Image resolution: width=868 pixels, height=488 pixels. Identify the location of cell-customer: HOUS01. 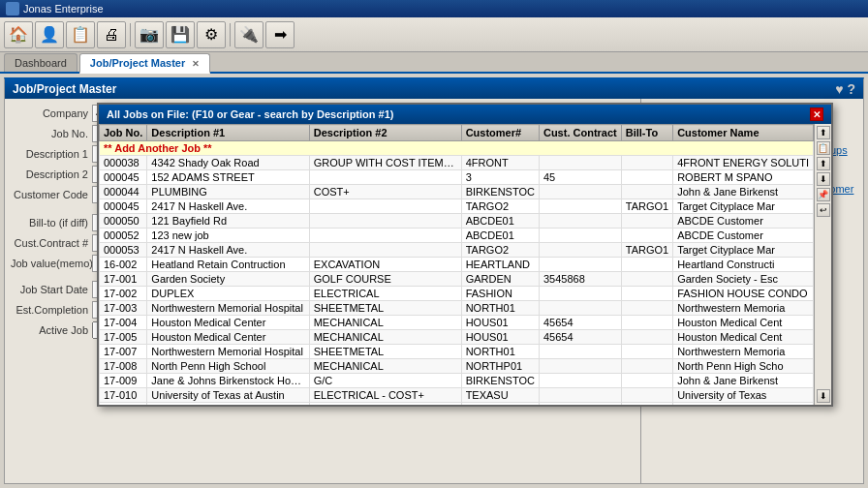
(500, 337).